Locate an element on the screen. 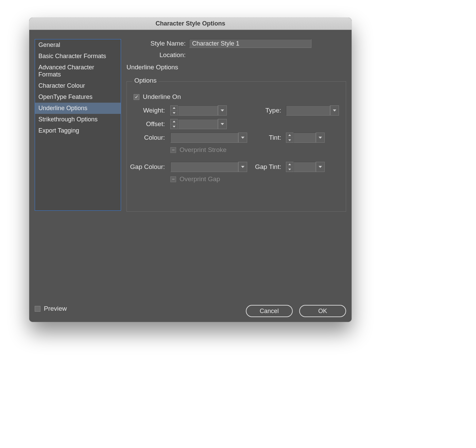  colour-label: Colour: is located at coordinates (151, 138).